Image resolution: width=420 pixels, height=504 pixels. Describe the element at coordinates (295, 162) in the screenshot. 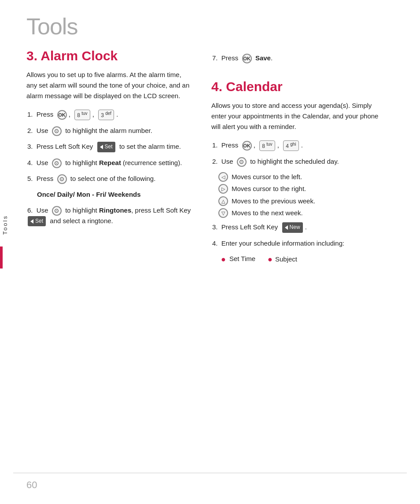

I see `step-4-2: 2. Use ⊙ to highlight the scheduled day.` at that location.